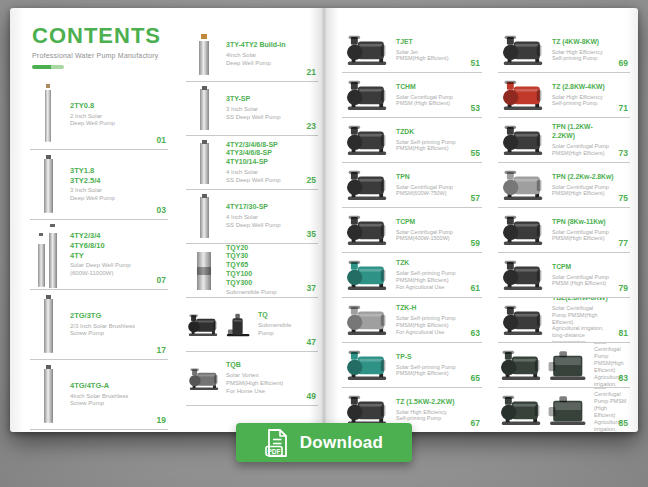 This screenshot has height=487, width=648. Describe the element at coordinates (280, 316) in the screenshot. I see `product-name: TQ` at that location.